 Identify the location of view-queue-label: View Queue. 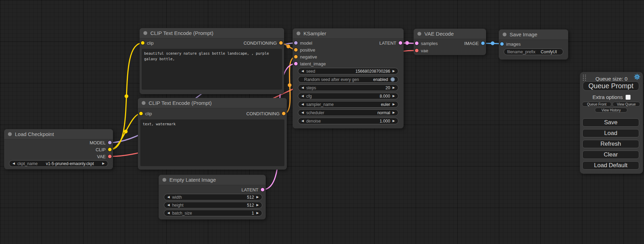
(626, 105).